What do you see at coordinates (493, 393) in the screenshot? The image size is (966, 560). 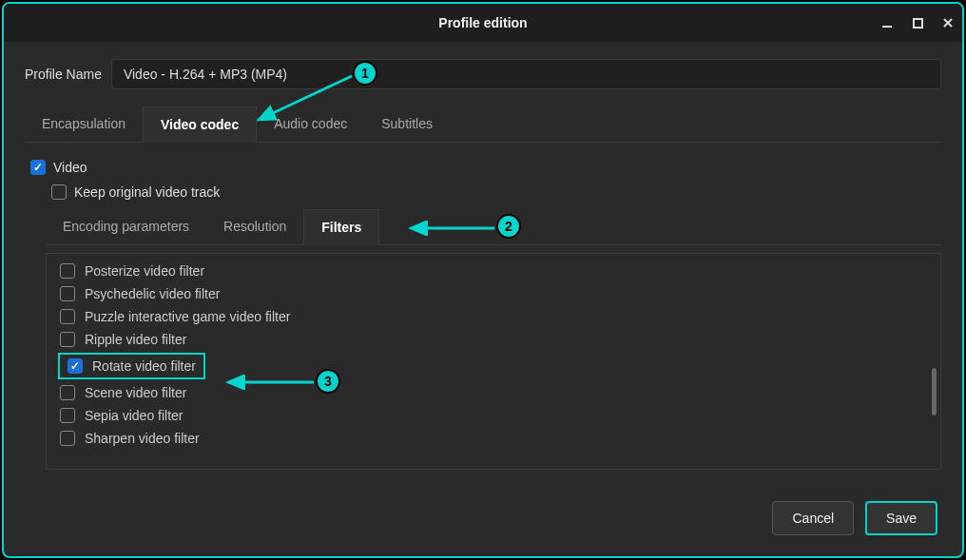 I see `filter-scene: Scene video filter` at bounding box center [493, 393].